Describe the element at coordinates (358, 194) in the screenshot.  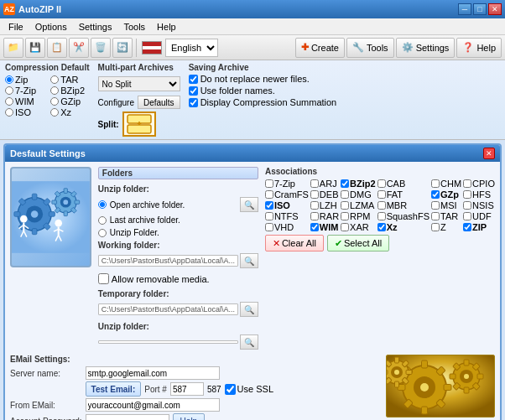
I see `assoc-dmg: DMG` at that location.